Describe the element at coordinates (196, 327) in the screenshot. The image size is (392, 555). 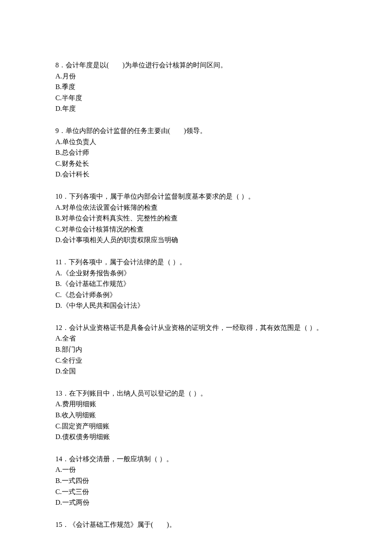
I see `question-body: 会计从业资格证书是具备会计从业资格的证明文件，一经取得，其有效范围是（ ）。` at that location.